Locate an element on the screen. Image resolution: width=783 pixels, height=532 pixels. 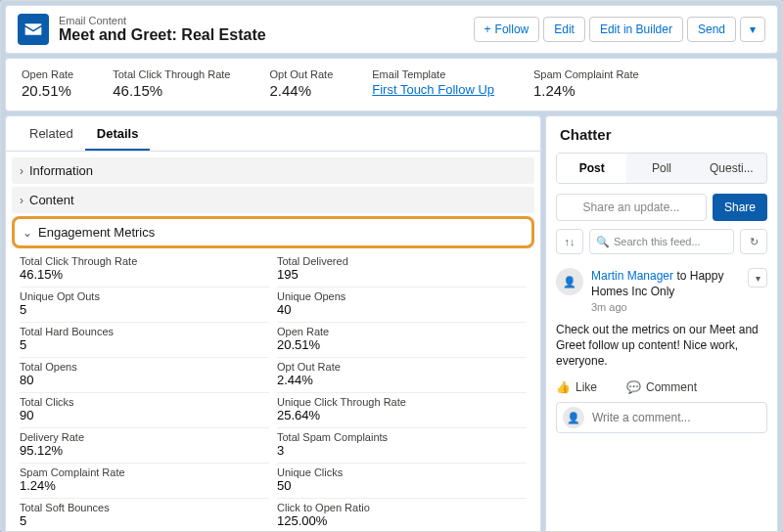
sort-feed-button: ↑↓ is located at coordinates (570, 242).